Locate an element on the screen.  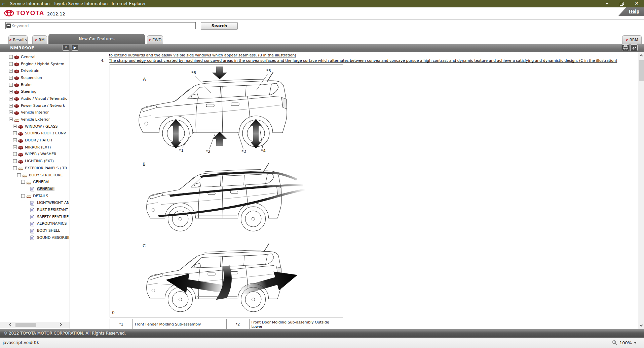
tab-rm: >RM is located at coordinates (40, 40).